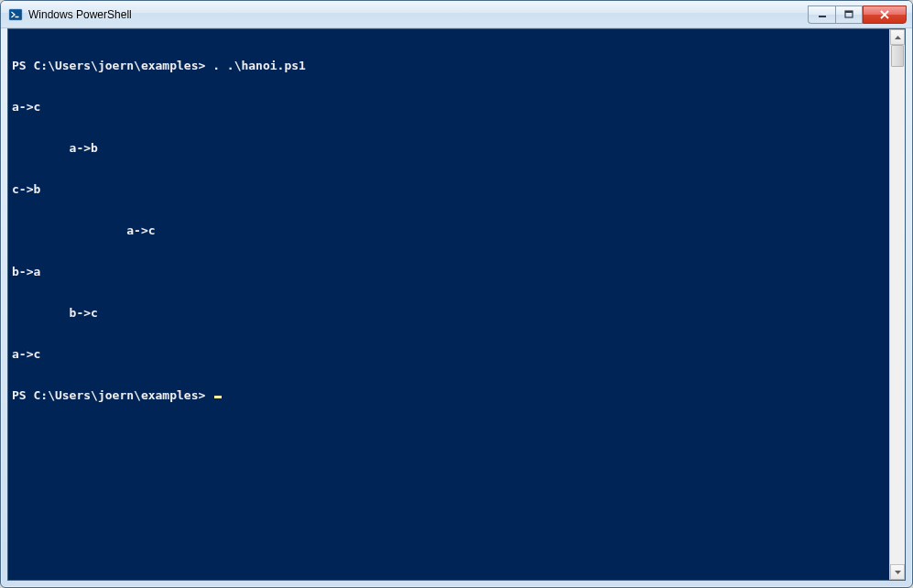 The height and width of the screenshot is (588, 913). What do you see at coordinates (451, 66) in the screenshot?
I see `output-line: PS C:\Users\joern\examples> . .\hanoi.ps…` at bounding box center [451, 66].